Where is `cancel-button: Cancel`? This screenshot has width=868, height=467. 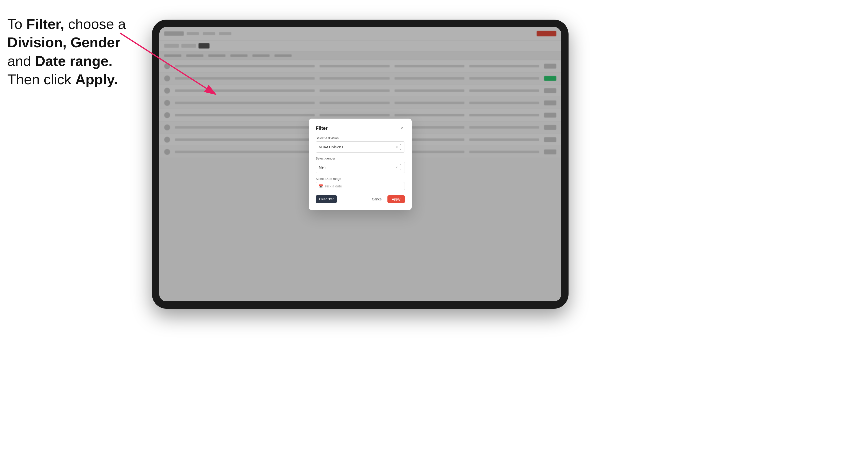
cancel-button: Cancel is located at coordinates (377, 199).